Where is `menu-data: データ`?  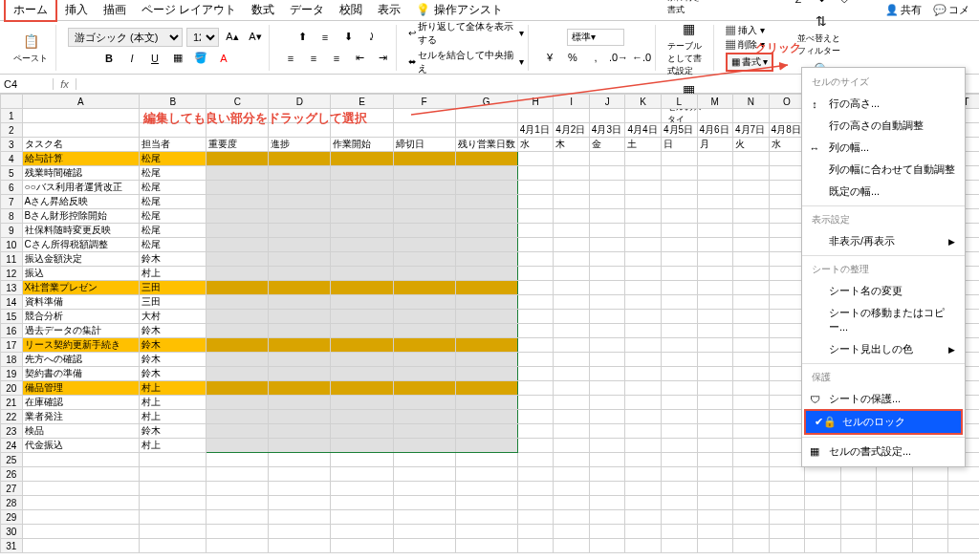
menu-data: データ is located at coordinates (307, 10).